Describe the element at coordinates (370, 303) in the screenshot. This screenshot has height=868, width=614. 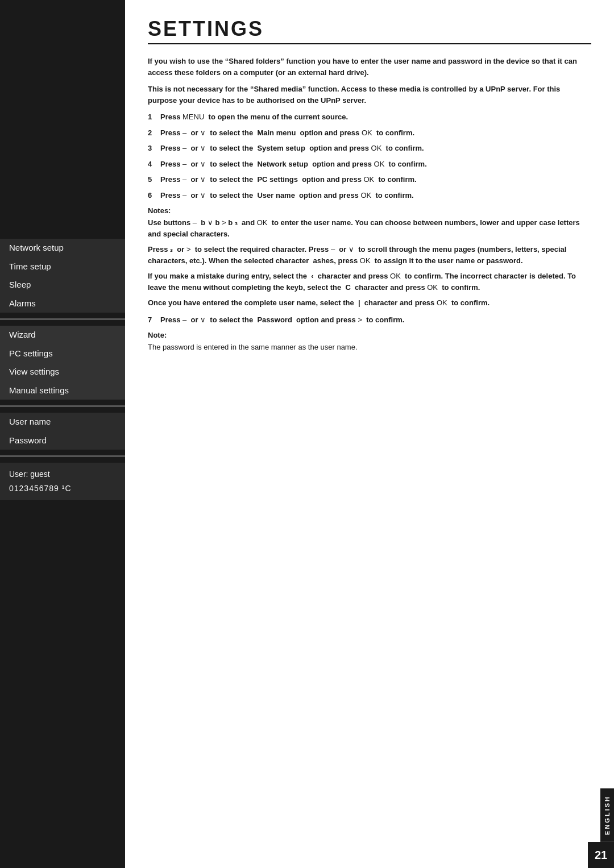
I see `notes-text-4: Once you have entered the complete user …` at that location.